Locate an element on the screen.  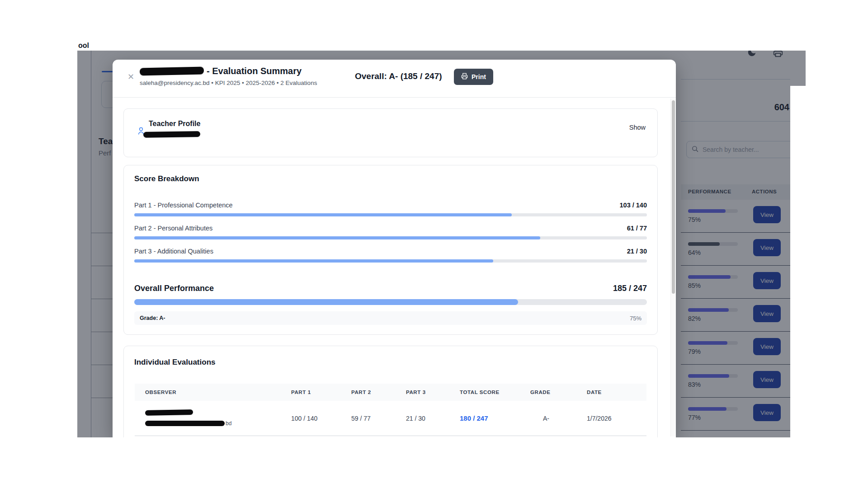
modal-scrollbar-track is located at coordinates (673, 267).